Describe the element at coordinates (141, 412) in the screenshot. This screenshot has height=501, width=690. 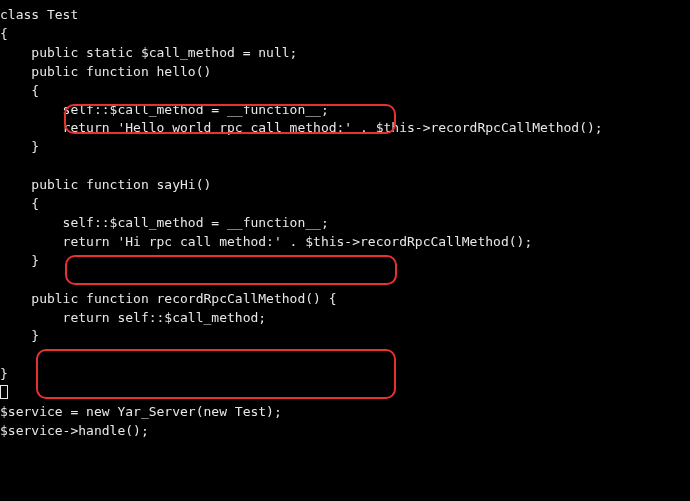
I see `code-line: $service = new Yar_Server(new Test);` at that location.